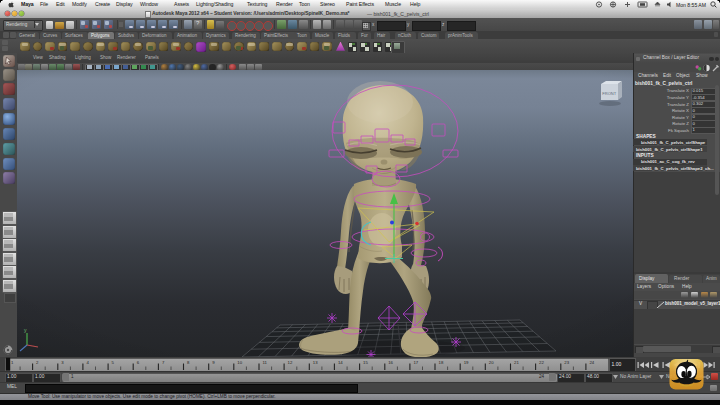  Describe the element at coordinates (188, 362) in the screenshot. I see `svg-text: 8` at that location.